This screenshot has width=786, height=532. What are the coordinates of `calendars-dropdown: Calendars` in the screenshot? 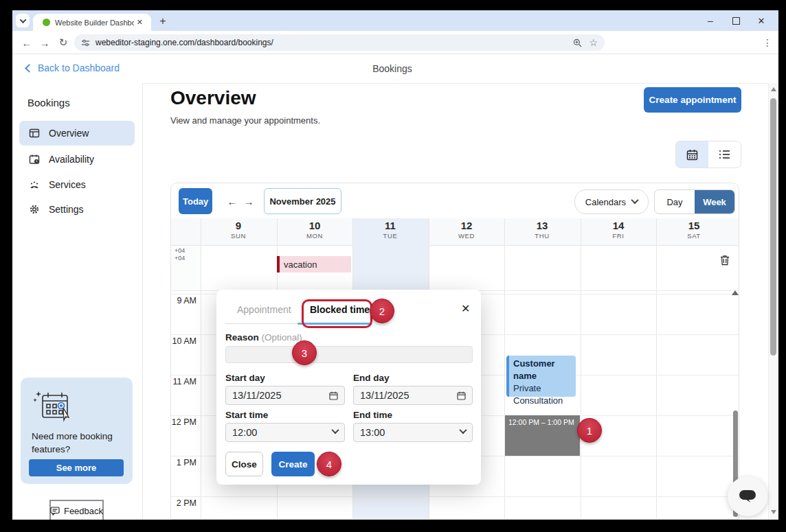 It's located at (611, 202).